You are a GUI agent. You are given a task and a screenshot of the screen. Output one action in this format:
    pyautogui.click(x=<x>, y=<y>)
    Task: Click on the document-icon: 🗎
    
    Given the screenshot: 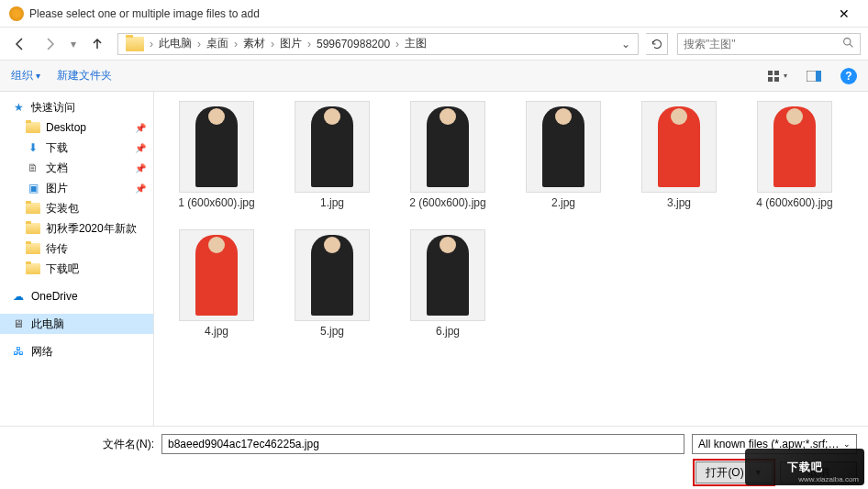 What is the action you would take?
    pyautogui.click(x=33, y=168)
    